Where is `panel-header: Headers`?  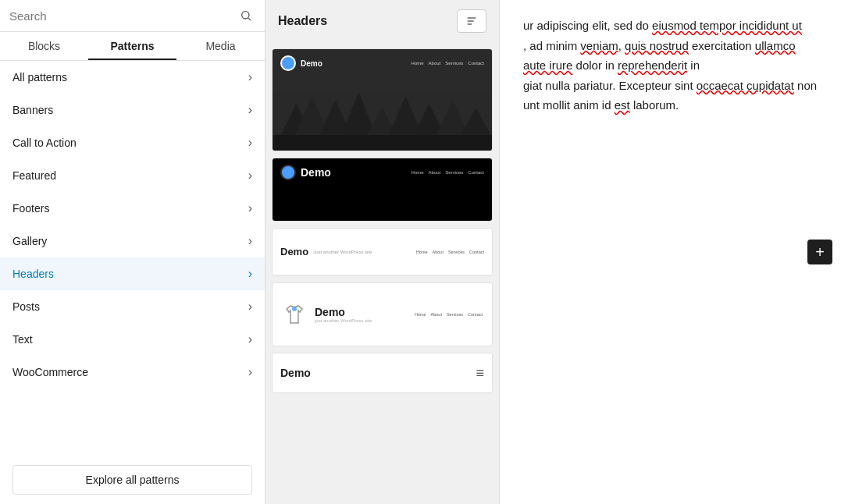
panel-header: Headers is located at coordinates (383, 21).